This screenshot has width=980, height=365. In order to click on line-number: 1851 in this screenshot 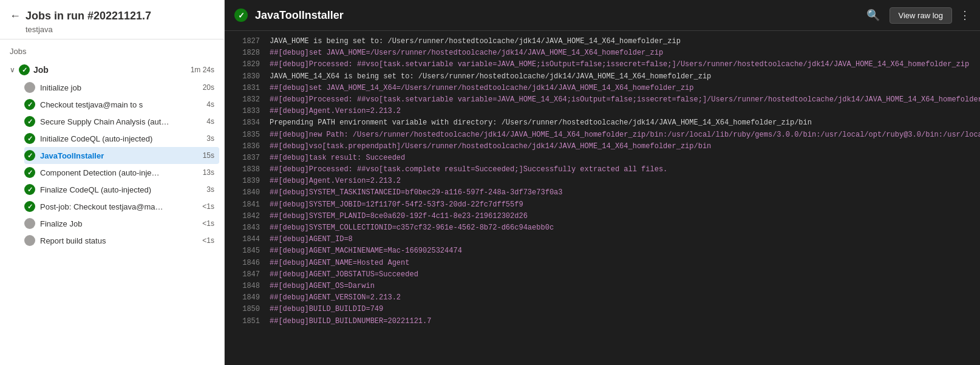, I will do `click(247, 322)`.